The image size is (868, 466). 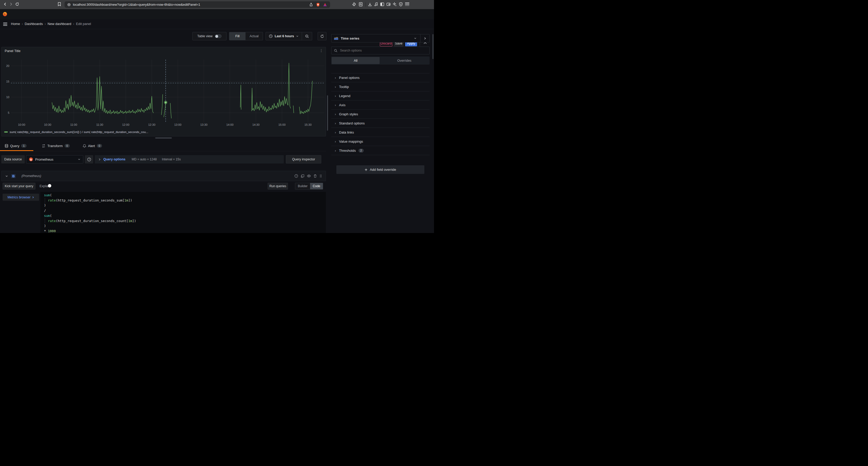 What do you see at coordinates (5, 4) in the screenshot?
I see `back-icon` at bounding box center [5, 4].